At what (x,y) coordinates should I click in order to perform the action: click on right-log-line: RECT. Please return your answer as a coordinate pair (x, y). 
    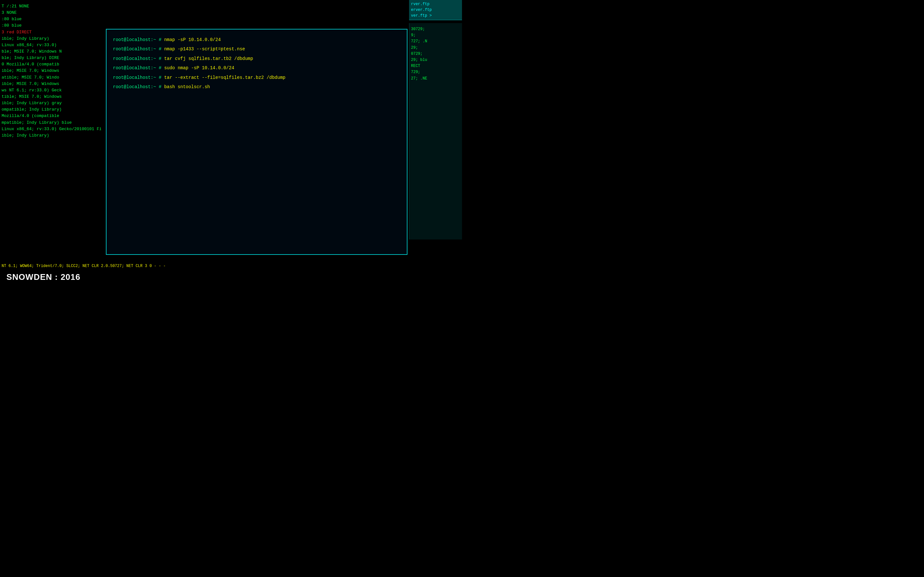
    Looking at the image, I should click on (436, 66).